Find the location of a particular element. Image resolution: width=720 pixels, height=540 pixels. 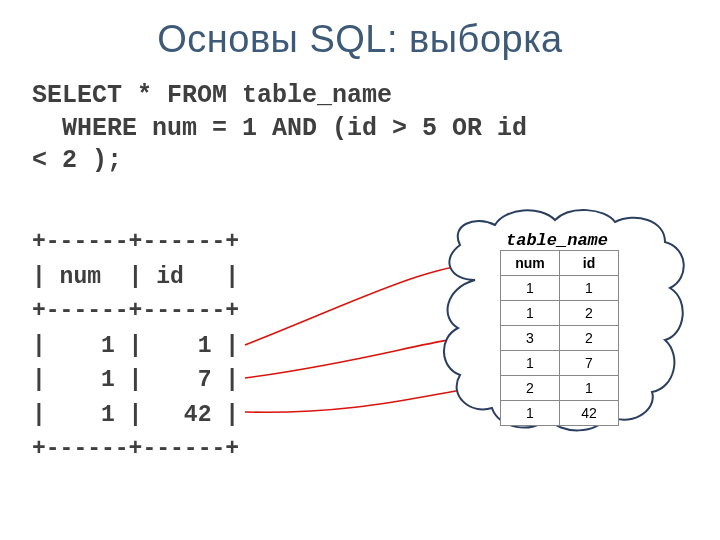

table-row: 3 2 is located at coordinates (560, 338).